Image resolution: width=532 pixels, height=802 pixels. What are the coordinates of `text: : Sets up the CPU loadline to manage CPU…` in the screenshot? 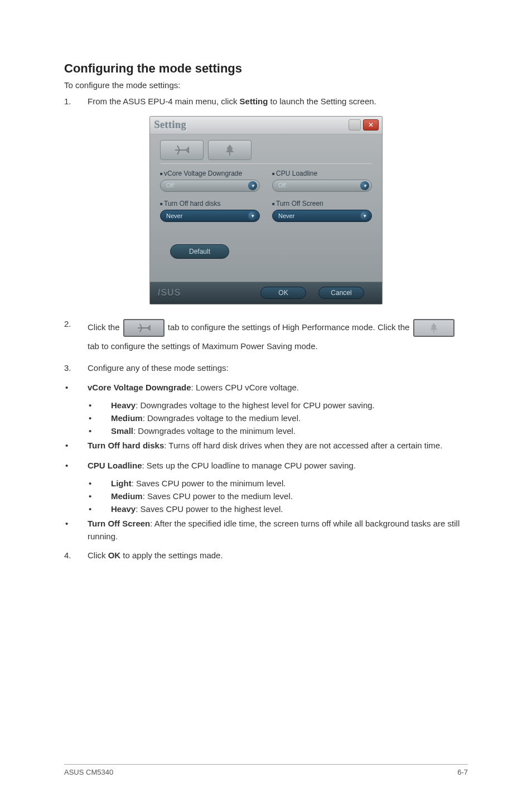 It's located at (249, 465).